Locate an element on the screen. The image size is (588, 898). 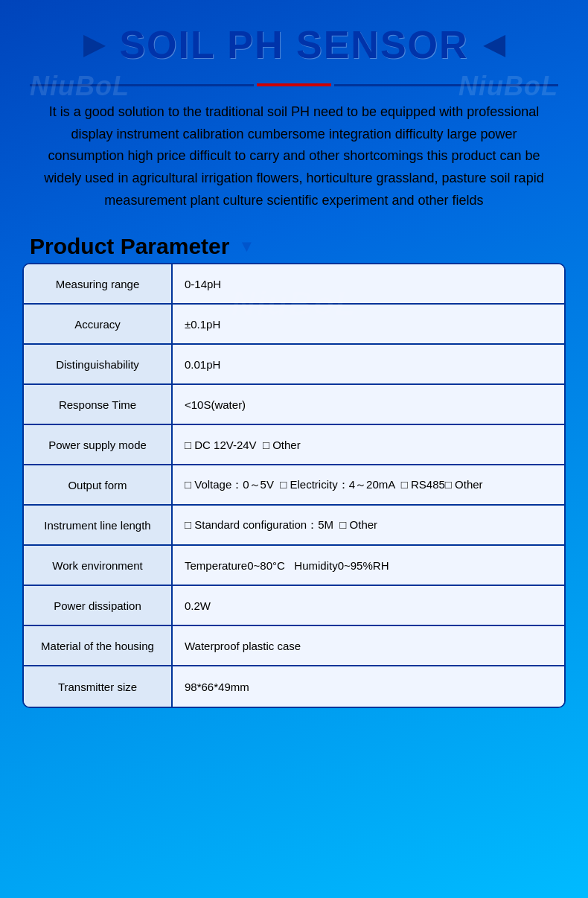
row-label-6: Instrument line length is located at coordinates (98, 525).